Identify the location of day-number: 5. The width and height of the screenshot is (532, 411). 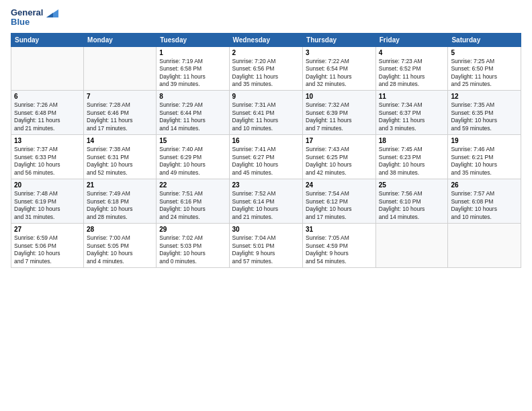
(484, 52).